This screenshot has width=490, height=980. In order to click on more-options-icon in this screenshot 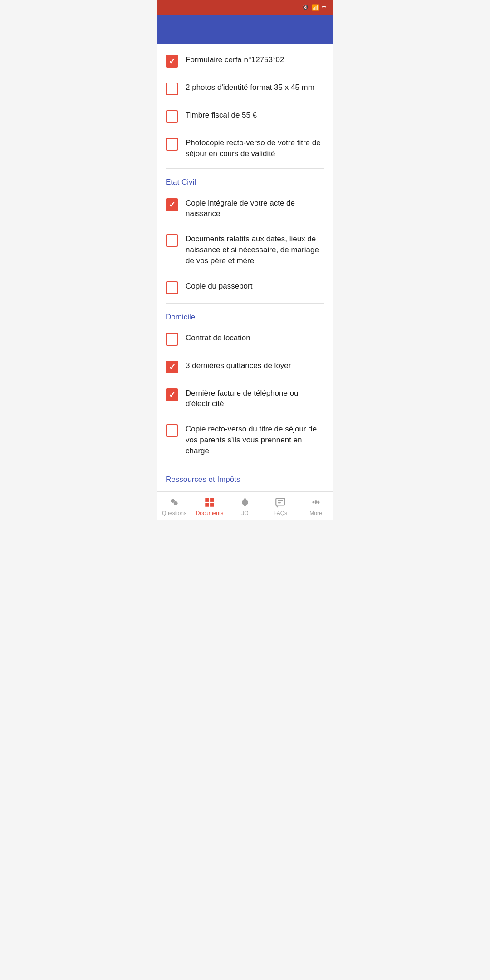, I will do `click(323, 29)`.